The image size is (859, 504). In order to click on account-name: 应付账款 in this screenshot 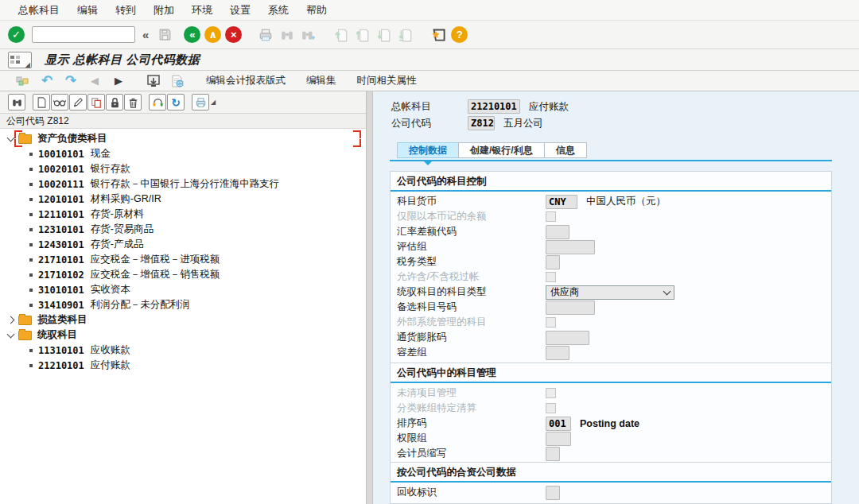, I will do `click(111, 366)`.